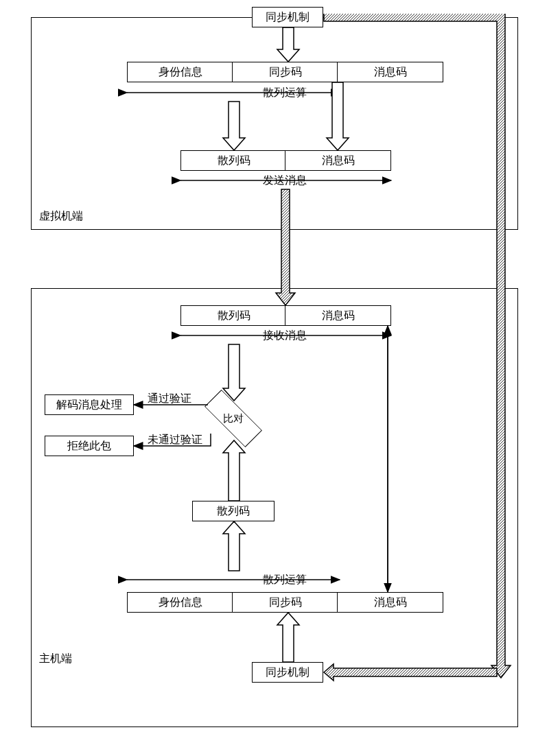 The height and width of the screenshot is (756, 549). Describe the element at coordinates (285, 93) in the screenshot. I see `vm-hash-op-label: 散列运算` at that location.